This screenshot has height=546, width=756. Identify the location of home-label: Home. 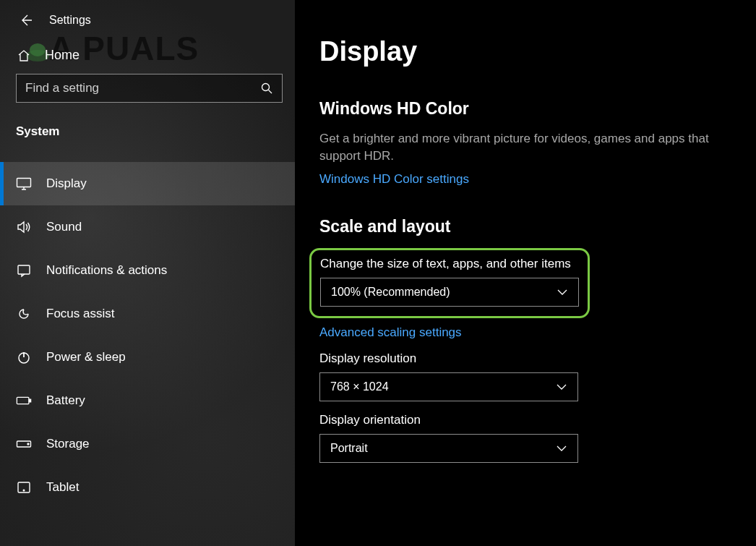
(62, 55).